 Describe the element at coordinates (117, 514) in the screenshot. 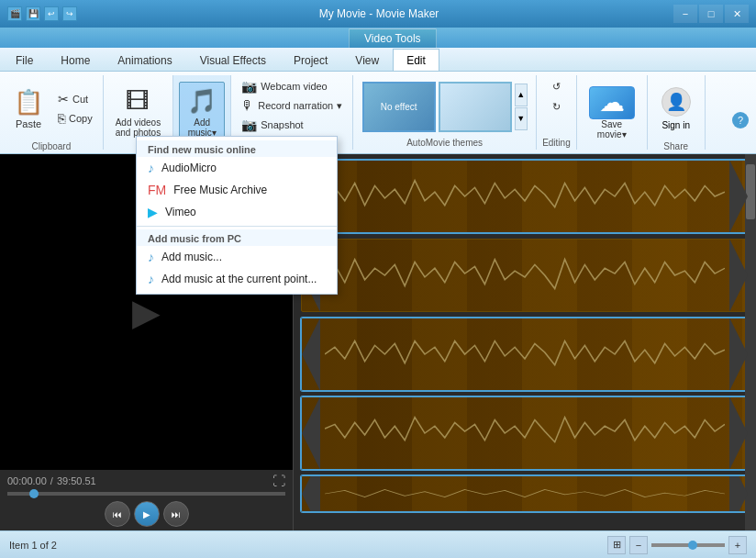

I see `rewind-button: ⏮` at that location.